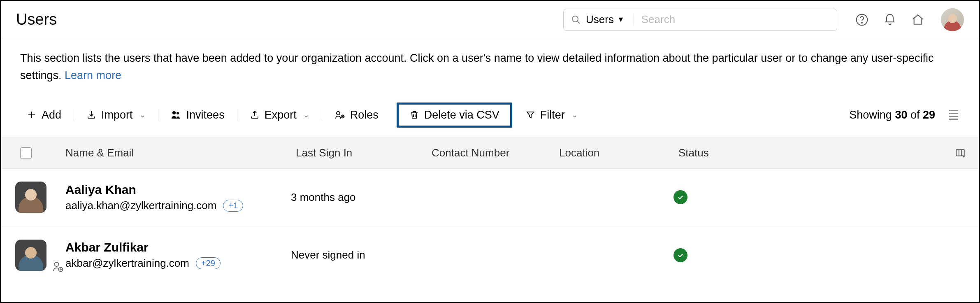 This screenshot has width=980, height=303. What do you see at coordinates (356, 115) in the screenshot?
I see `roles-button: Roles` at bounding box center [356, 115].